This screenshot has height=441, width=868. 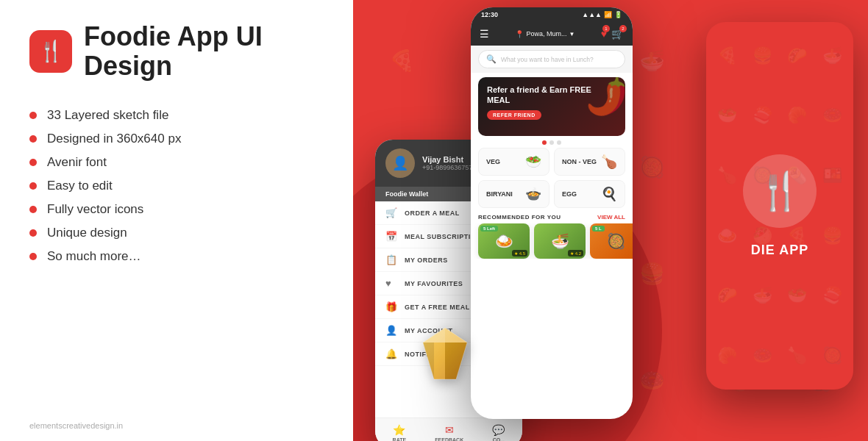 What do you see at coordinates (572, 34) in the screenshot?
I see `chevron-down-icon: ▼` at bounding box center [572, 34].